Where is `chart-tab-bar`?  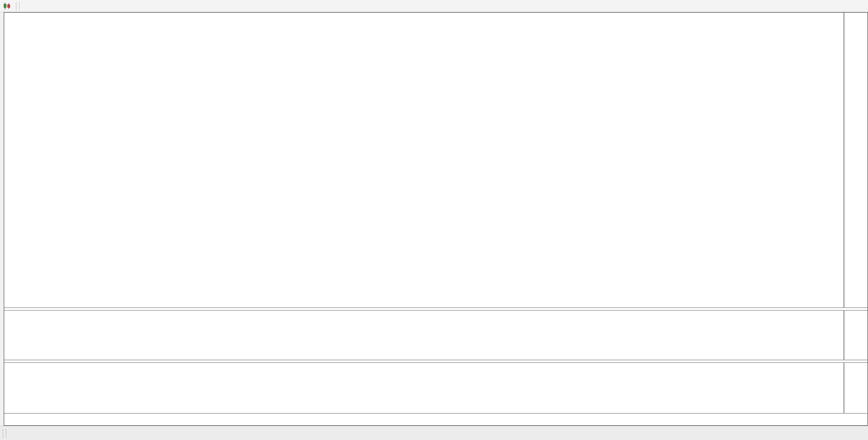
chart-tab-bar is located at coordinates (434, 433).